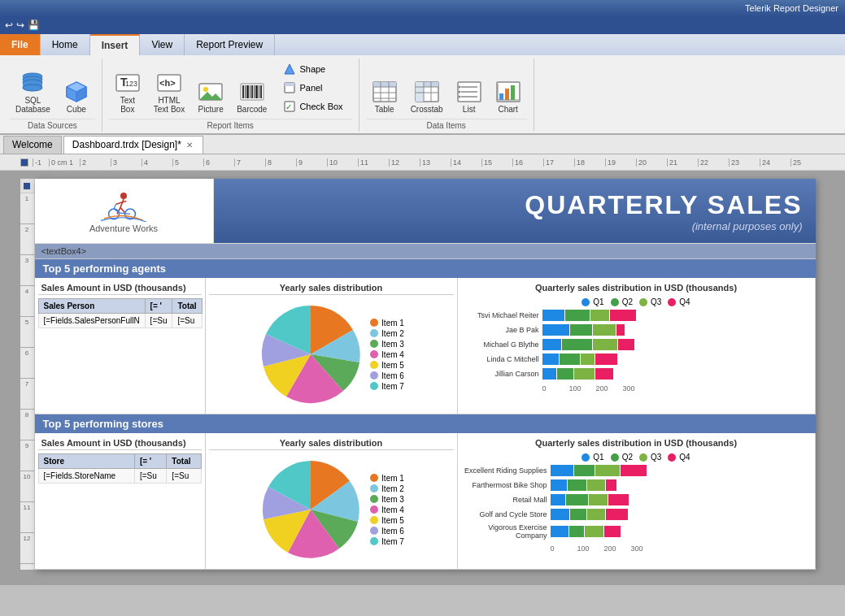  I want to click on shape-button: Shape, so click(312, 69).